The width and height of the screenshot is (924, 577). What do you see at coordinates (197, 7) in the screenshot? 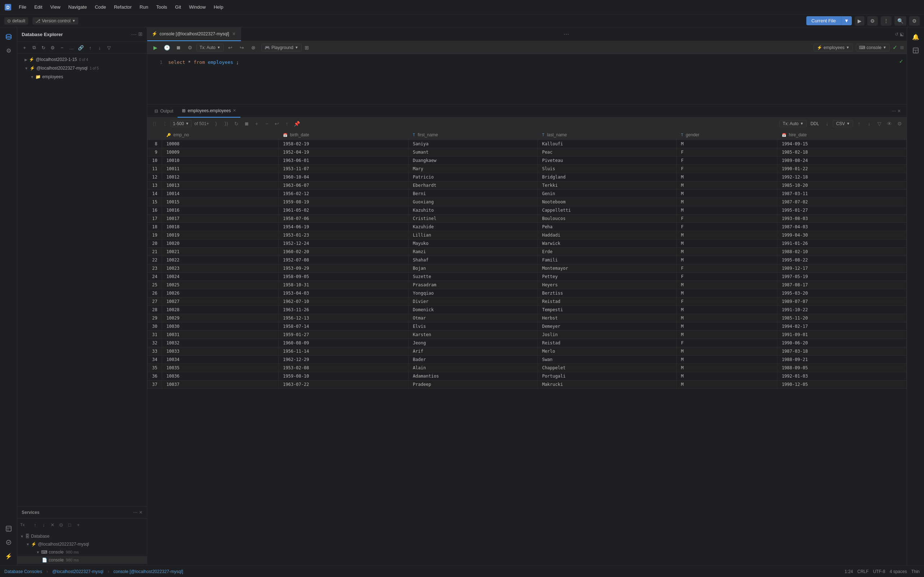
I see `menu-window: Window` at bounding box center [197, 7].